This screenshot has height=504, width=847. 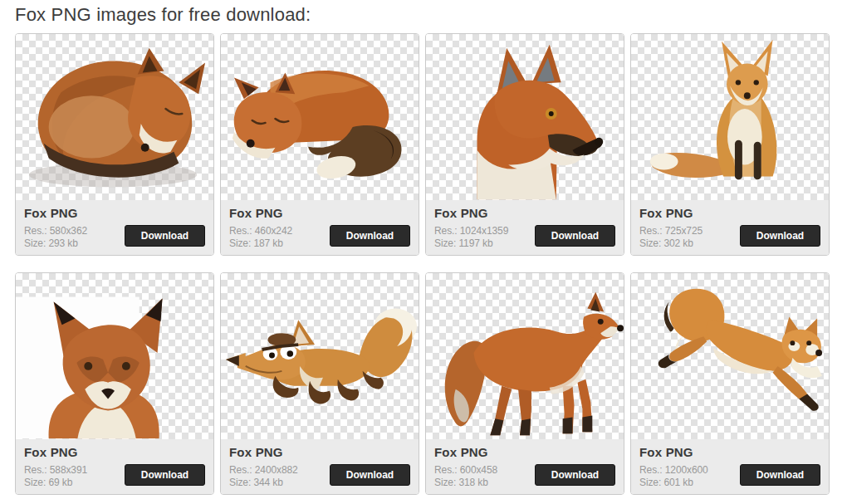 I want to click on image-card: Fox PNG Res.: 725x725 Size: 302 kb Downl…, so click(x=730, y=144).